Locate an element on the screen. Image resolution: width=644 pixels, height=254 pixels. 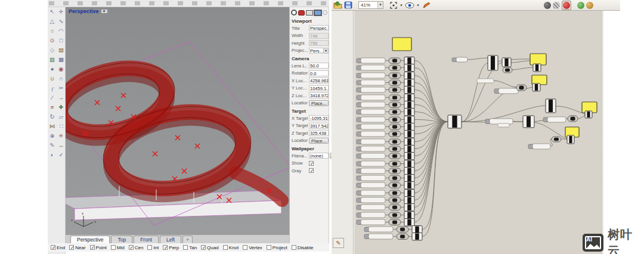
osnap-disable: Disable is located at coordinates (303, 248).